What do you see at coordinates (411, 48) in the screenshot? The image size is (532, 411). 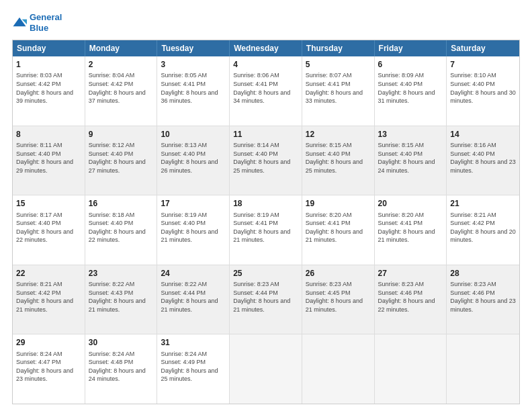 I see `day-header-friday: Friday` at bounding box center [411, 48].